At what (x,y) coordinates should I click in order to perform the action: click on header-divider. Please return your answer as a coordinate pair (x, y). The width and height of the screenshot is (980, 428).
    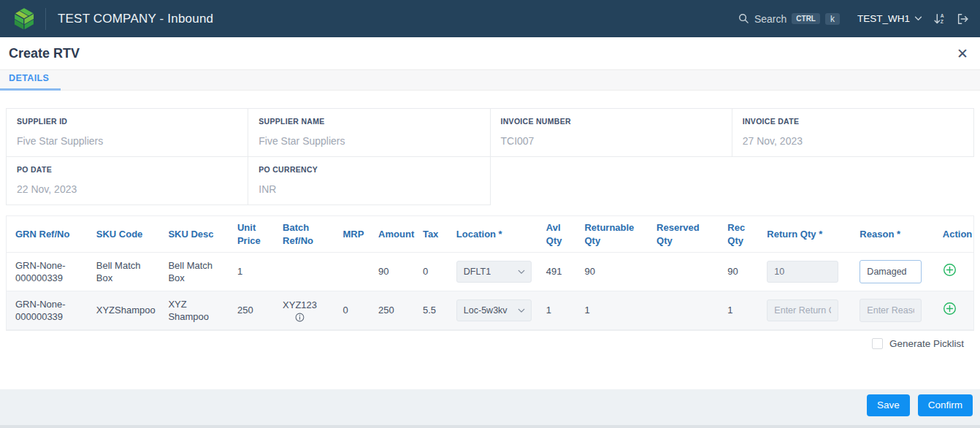
    Looking at the image, I should click on (45, 19).